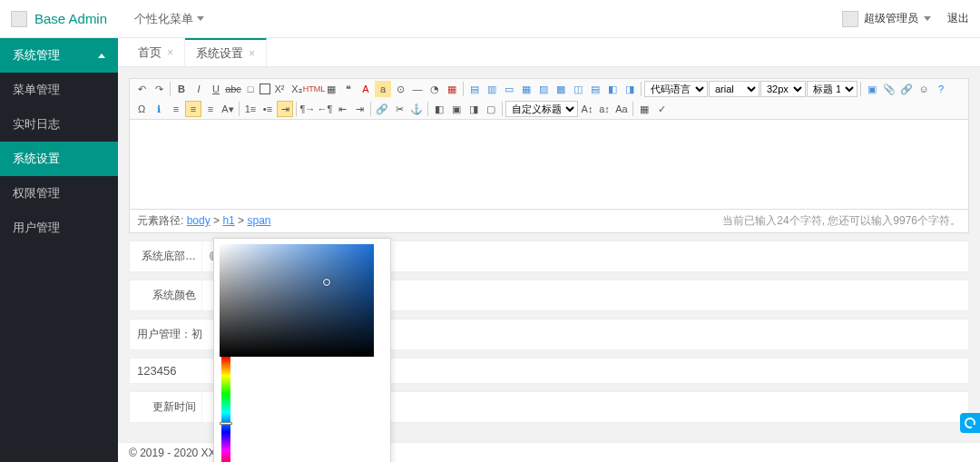 The image size is (980, 462). Describe the element at coordinates (417, 89) in the screenshot. I see `clear-icon: —` at that location.